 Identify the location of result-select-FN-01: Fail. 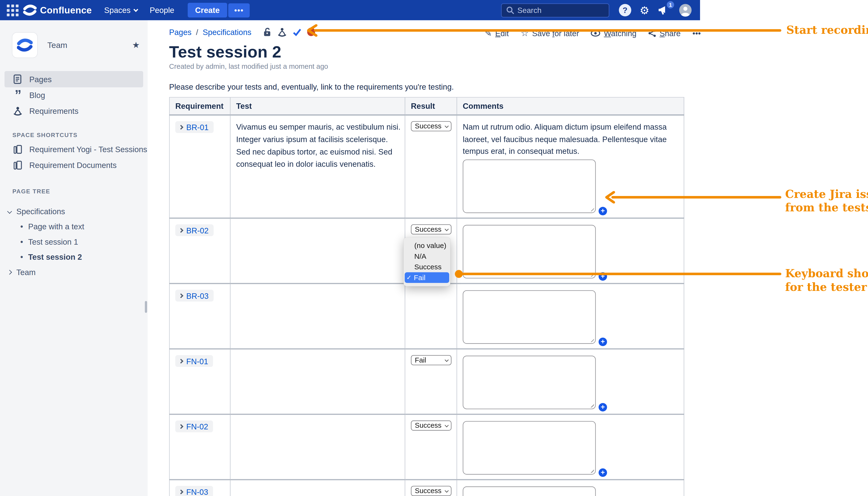
(431, 360).